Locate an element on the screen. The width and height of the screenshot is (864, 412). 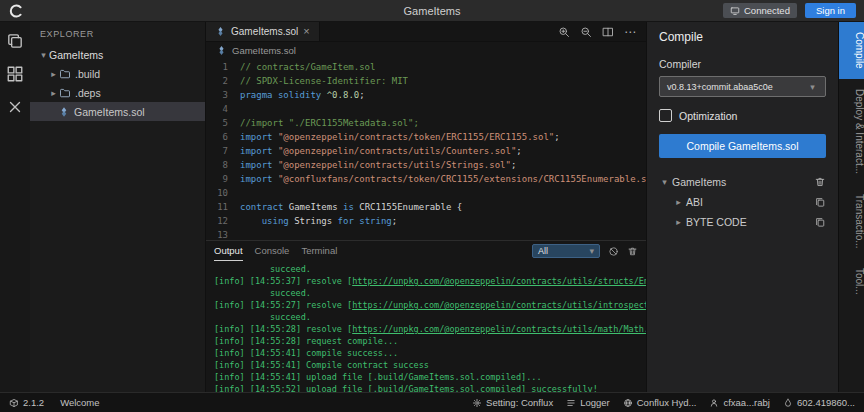
clear-output-icon is located at coordinates (614, 252).